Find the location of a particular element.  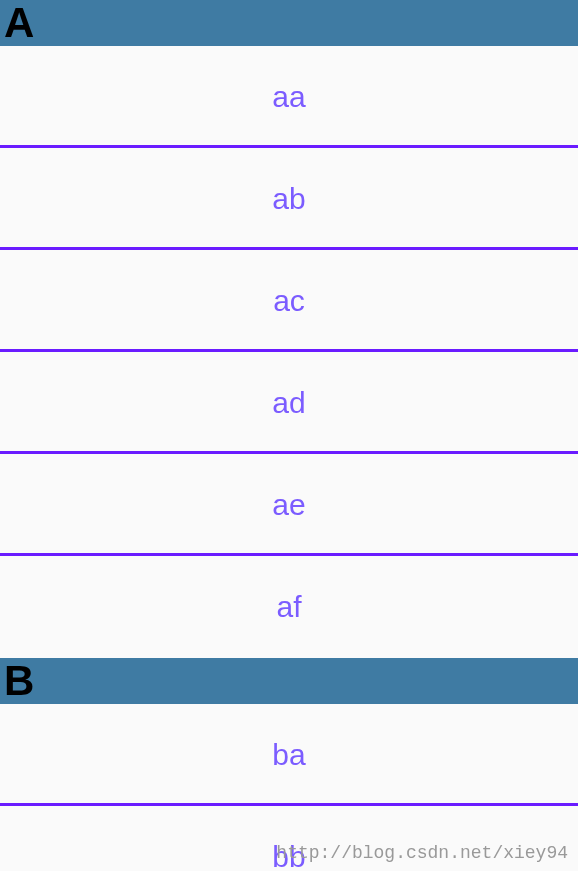

list-item: ae is located at coordinates (289, 505).